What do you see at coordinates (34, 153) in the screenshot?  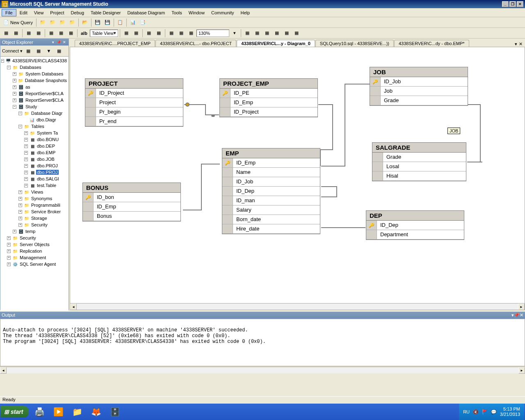 I see `tree-table: +▦dbo.EMP` at bounding box center [34, 153].